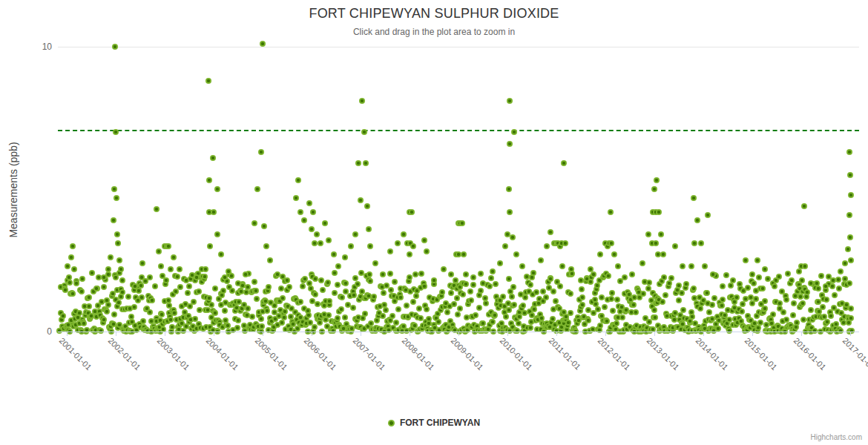  I want to click on highcharts-credits-link: Highcharts.com, so click(837, 438).